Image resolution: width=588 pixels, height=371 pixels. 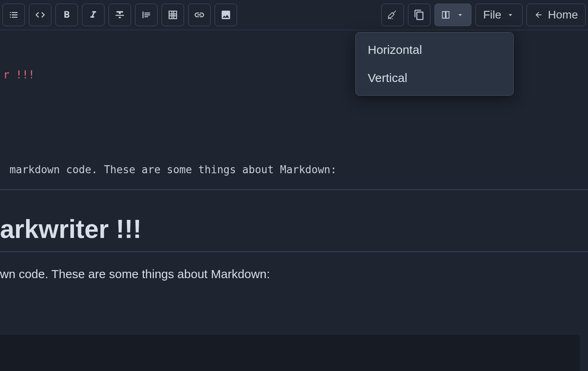 I want to click on editor-text: r !!!, so click(x=19, y=75).